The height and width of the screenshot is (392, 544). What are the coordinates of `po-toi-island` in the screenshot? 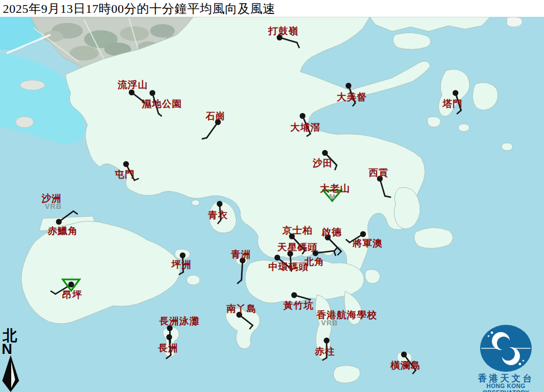 It's located at (347, 374).